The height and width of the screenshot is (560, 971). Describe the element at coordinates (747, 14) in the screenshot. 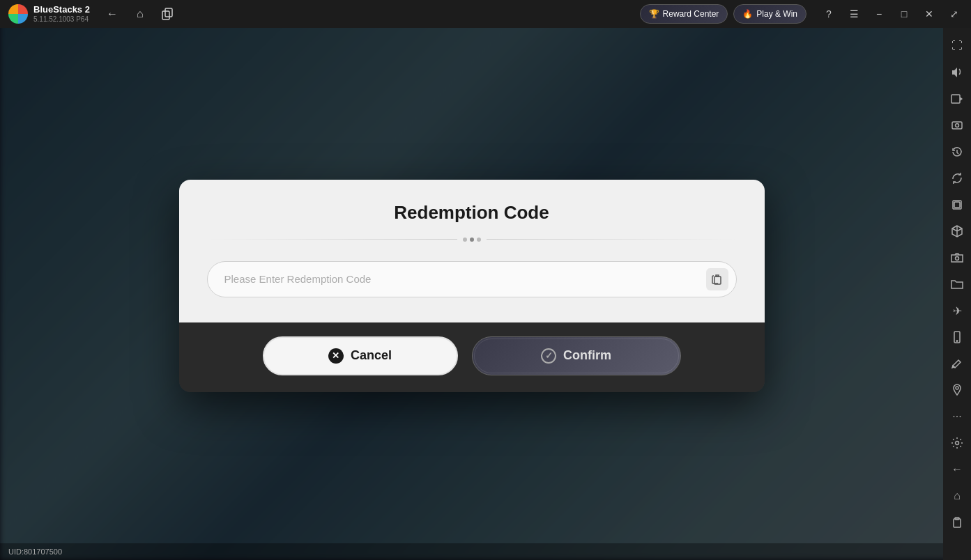

I see `flame-icon: 🔥` at that location.